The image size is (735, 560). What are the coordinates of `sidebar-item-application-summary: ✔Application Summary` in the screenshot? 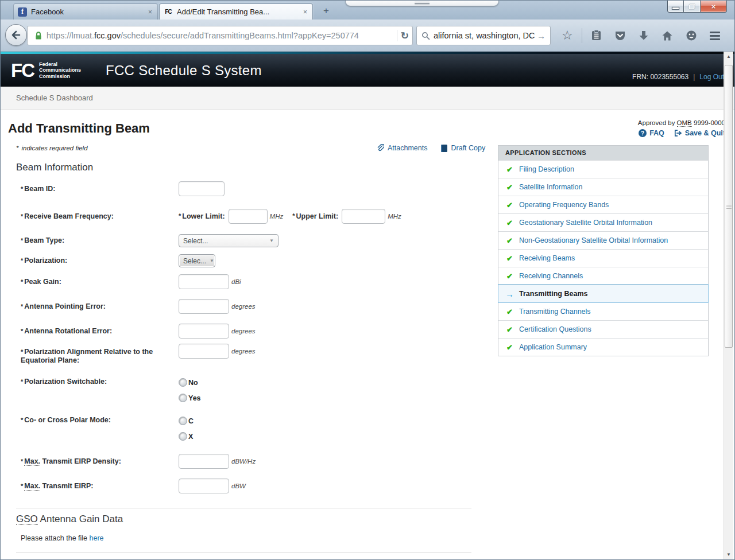 It's located at (603, 347).